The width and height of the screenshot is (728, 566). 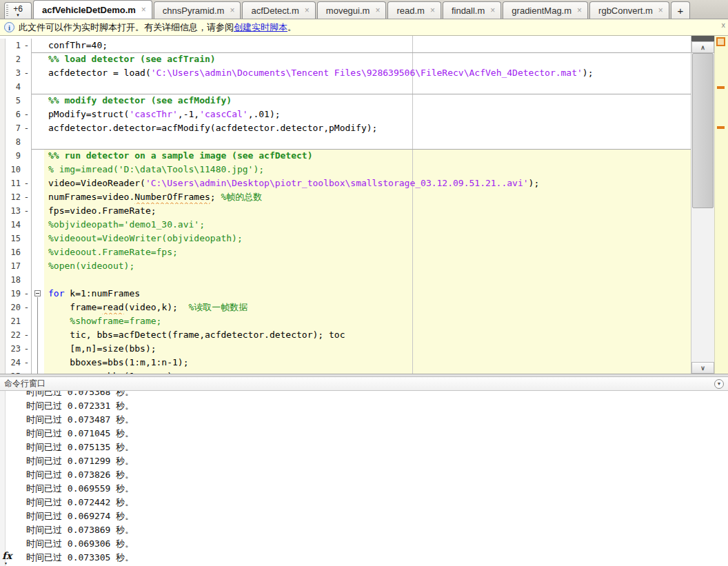 I want to click on code-text: fps=video.FrameRate;, so click(x=367, y=211).